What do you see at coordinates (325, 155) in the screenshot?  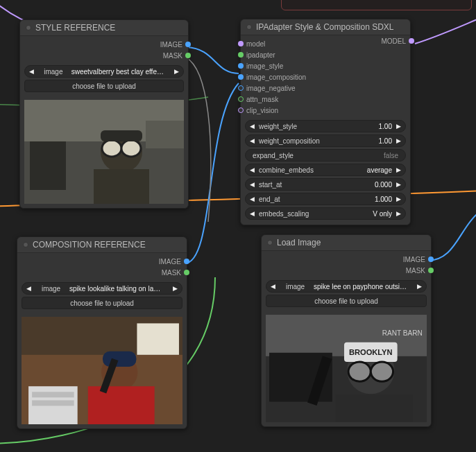 I see `widget-expand-style: expand_stylefalse` at bounding box center [325, 155].